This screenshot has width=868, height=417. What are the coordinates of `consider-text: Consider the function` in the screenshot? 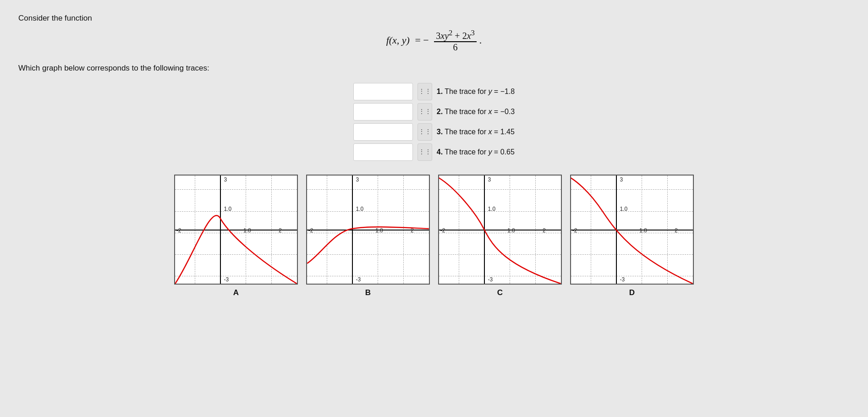 It's located at (434, 18).